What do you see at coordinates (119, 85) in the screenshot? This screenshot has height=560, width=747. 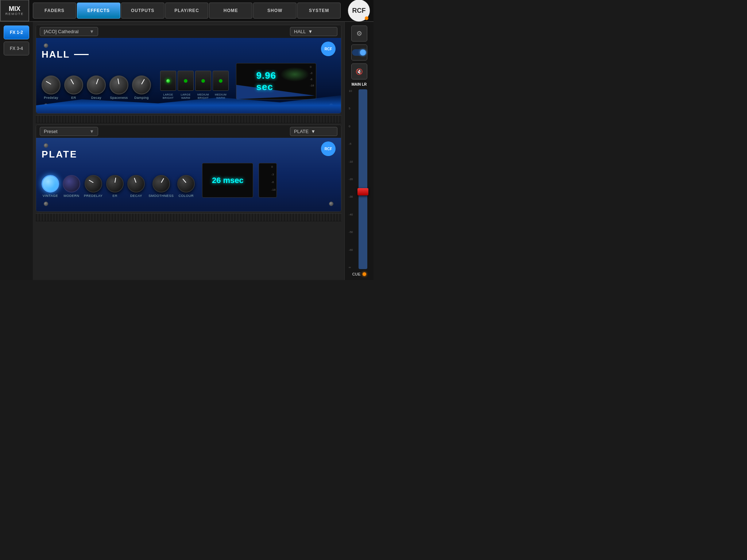 I see `hall-spaceness-knob` at bounding box center [119, 85].